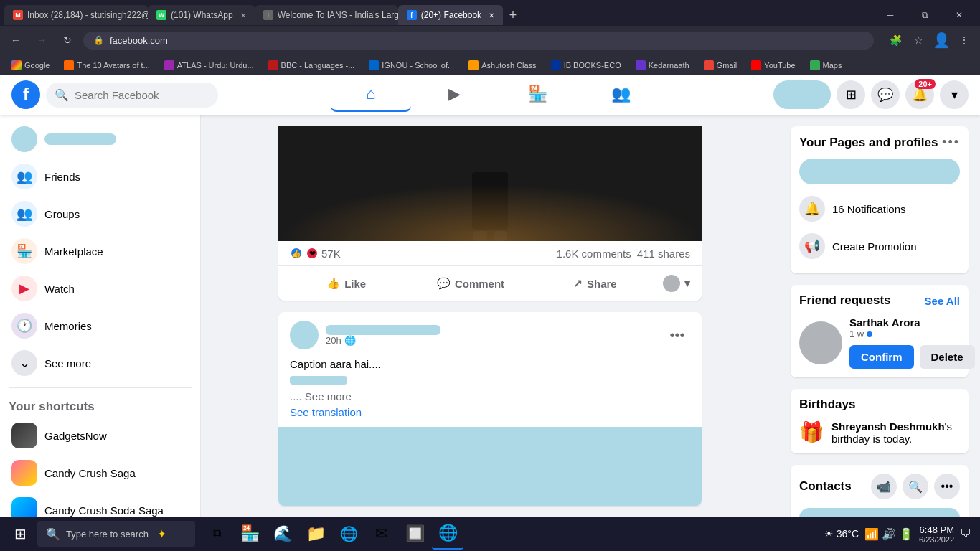 The height and width of the screenshot is (551, 980). Describe the element at coordinates (826, 65) in the screenshot. I see `bookmark-maps: Maps` at that location.